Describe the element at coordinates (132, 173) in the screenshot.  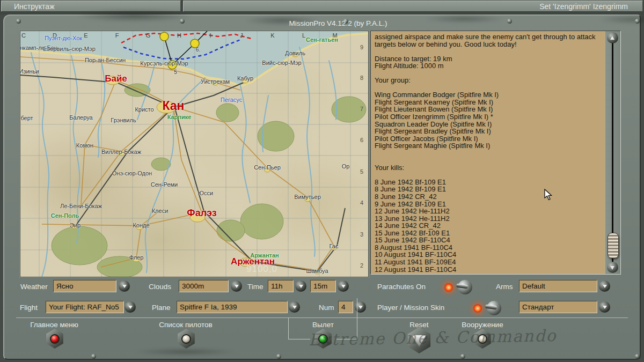
I see `map-label: Онэ-сюр-Одон` at that location.